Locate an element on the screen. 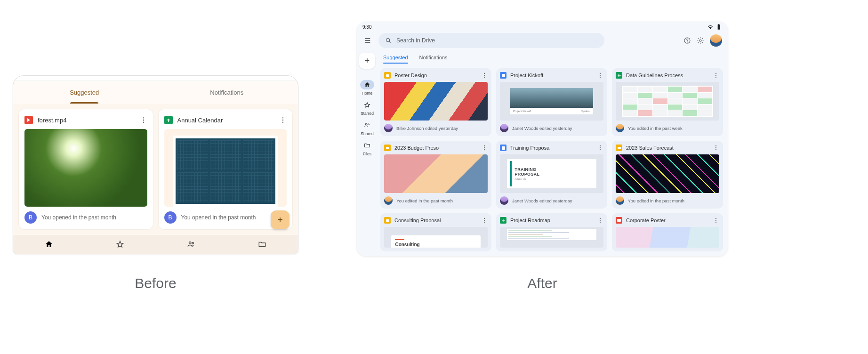  before-card-grid: forest.mp4 B You opened in the past mont… is located at coordinates (155, 169).